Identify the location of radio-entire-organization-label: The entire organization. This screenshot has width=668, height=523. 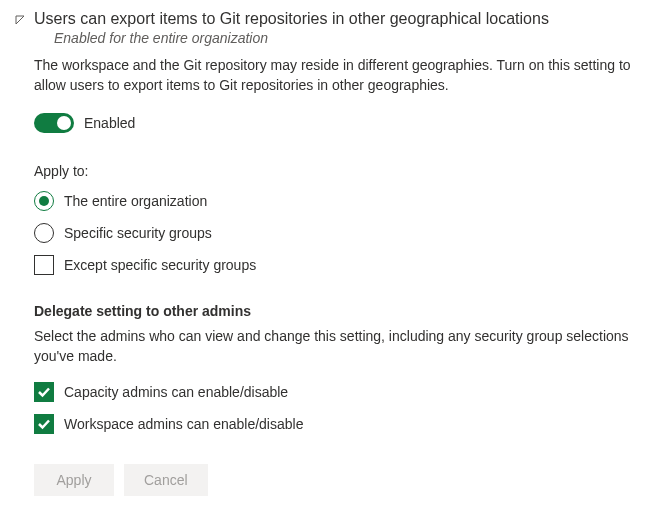
(136, 201).